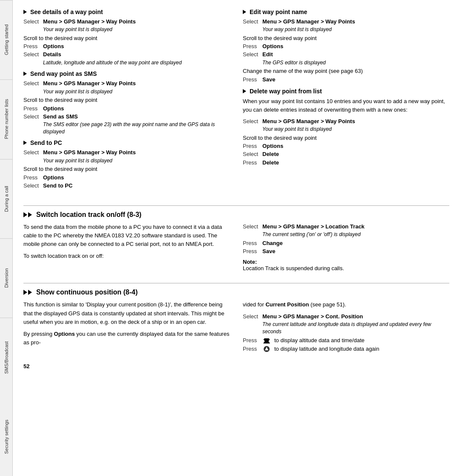 This screenshot has height=476, width=460. I want to click on send-pc-heading: Send to PC, so click(127, 143).